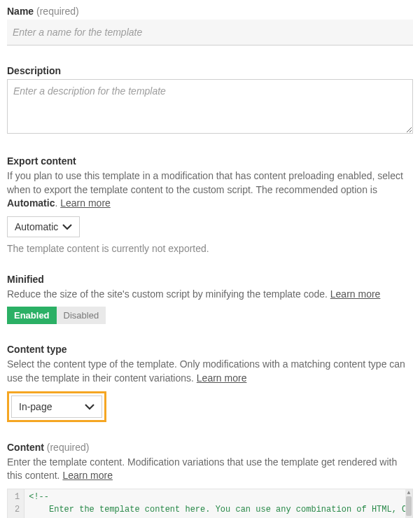  What do you see at coordinates (210, 25) in the screenshot?
I see `name-section: Name (required)` at bounding box center [210, 25].